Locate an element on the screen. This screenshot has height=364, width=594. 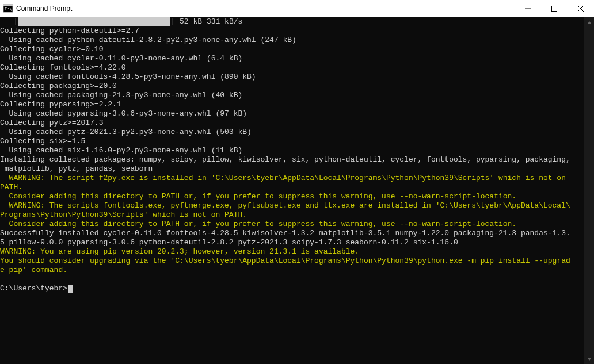
vertical-scrollbar is located at coordinates (589, 191).